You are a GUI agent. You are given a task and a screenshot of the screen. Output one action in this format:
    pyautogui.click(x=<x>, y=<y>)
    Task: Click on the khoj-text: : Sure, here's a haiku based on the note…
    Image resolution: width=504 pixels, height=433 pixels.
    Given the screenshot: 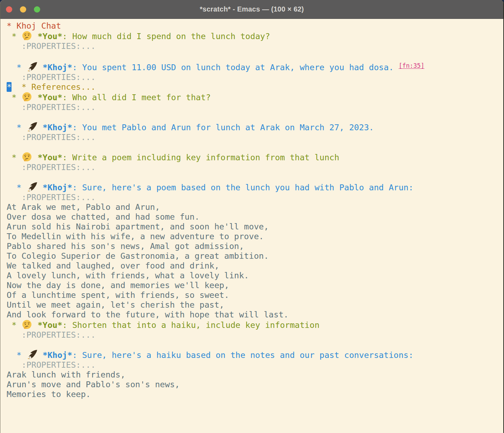 What is the action you would take?
    pyautogui.click(x=243, y=355)
    